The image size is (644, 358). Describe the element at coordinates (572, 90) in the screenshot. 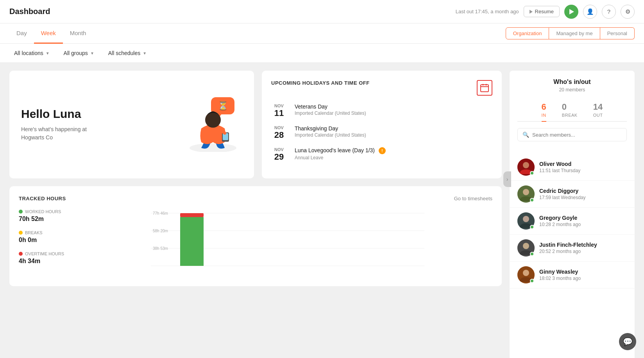

I see `members-count: 20 members` at that location.